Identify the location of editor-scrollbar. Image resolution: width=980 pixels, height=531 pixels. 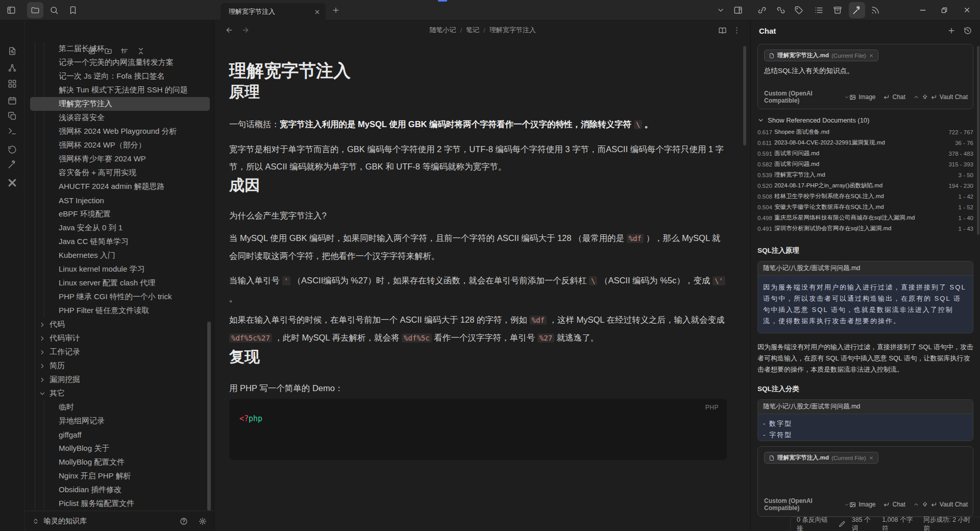
(745, 96).